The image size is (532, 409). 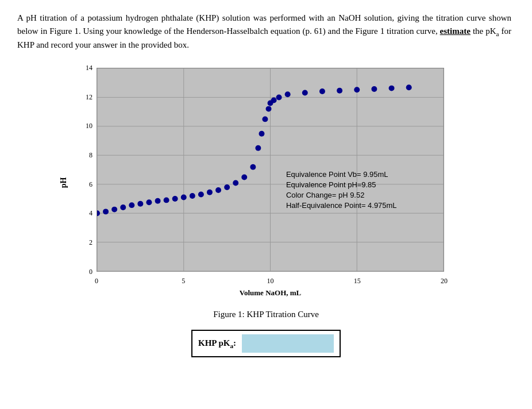 What do you see at coordinates (82, 213) in the screenshot?
I see `y-tick-4: 4` at bounding box center [82, 213].